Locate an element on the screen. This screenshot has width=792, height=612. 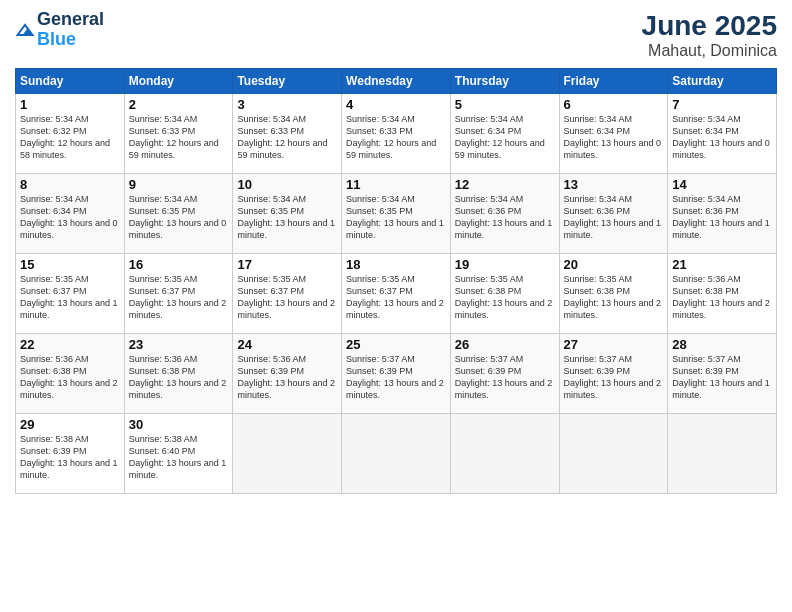
day-number: 5 is located at coordinates (505, 104).